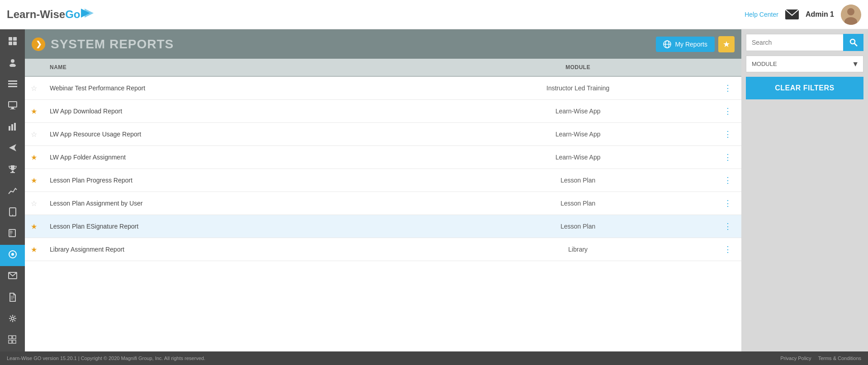 This screenshot has height=365, width=868. What do you see at coordinates (72, 14) in the screenshot?
I see `logo-go: Go` at bounding box center [72, 14].